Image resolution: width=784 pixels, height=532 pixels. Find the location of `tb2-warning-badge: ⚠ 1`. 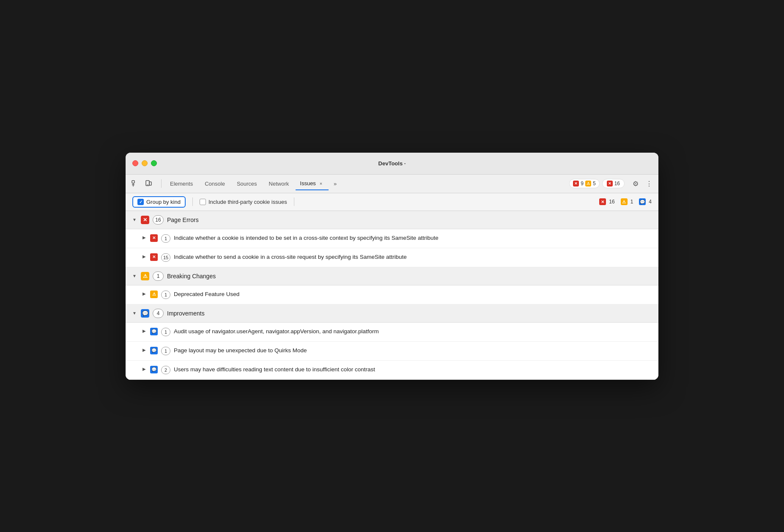

tb2-warning-badge: ⚠ 1 is located at coordinates (627, 202).